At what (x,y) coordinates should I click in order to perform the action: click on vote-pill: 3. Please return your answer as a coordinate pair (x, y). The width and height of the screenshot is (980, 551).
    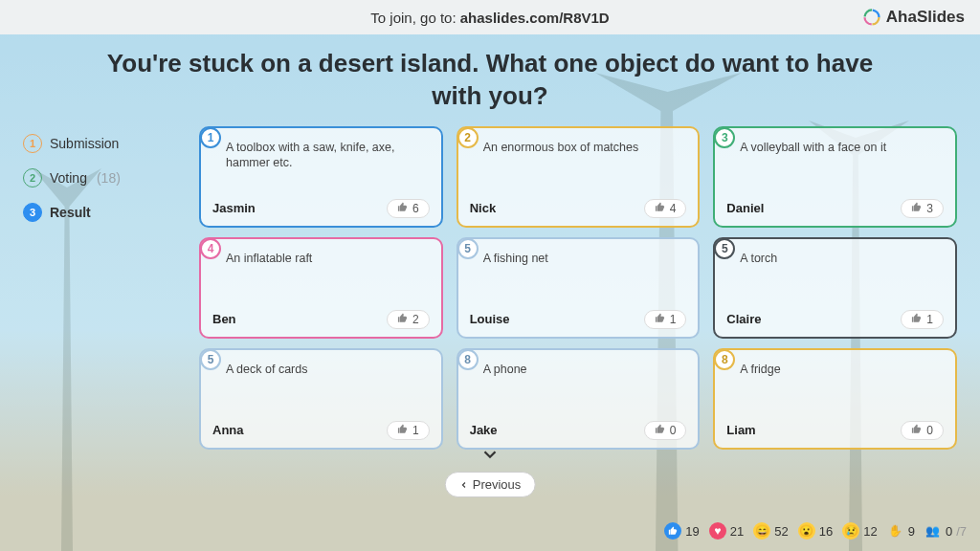
    Looking at the image, I should click on (923, 209).